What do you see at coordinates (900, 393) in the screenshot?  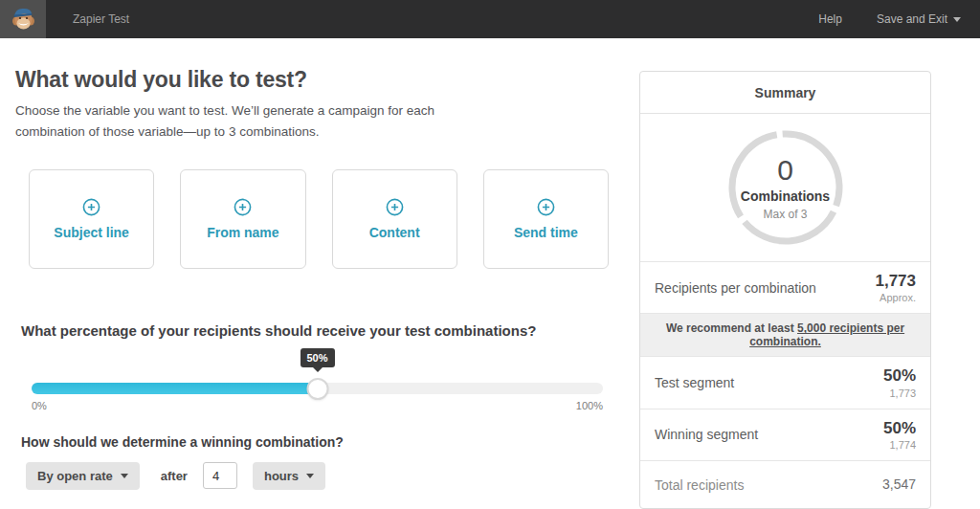 I see `row-subvalue: 1,773` at bounding box center [900, 393].